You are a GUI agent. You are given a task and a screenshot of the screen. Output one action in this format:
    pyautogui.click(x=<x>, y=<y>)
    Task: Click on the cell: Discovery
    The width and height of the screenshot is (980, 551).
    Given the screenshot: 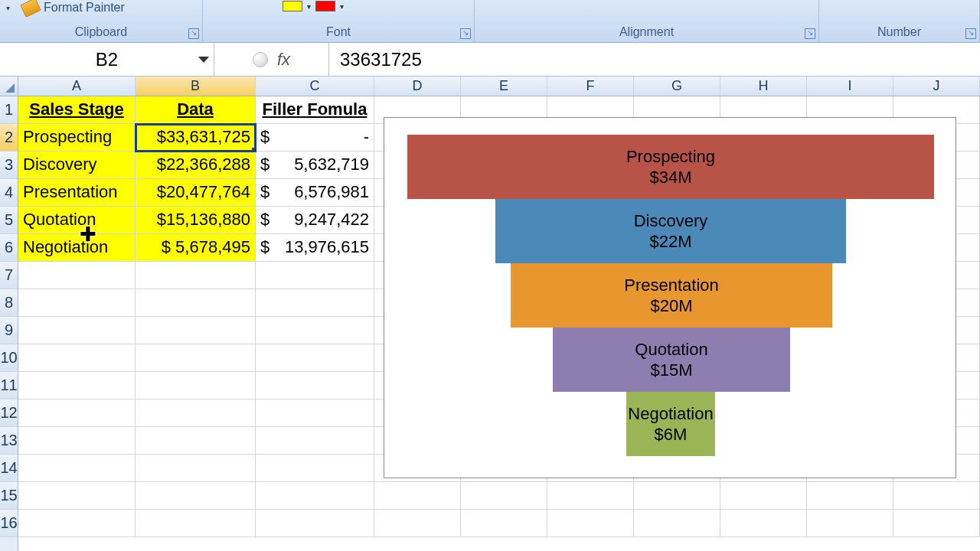 What is the action you would take?
    pyautogui.click(x=77, y=165)
    